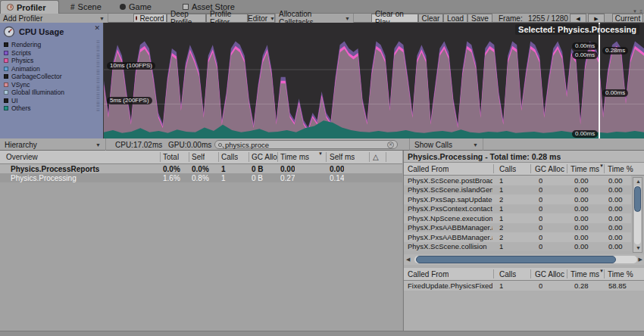 The height and width of the screenshot is (336, 644). I want to click on horizontal-scroll-thumb, so click(516, 260).